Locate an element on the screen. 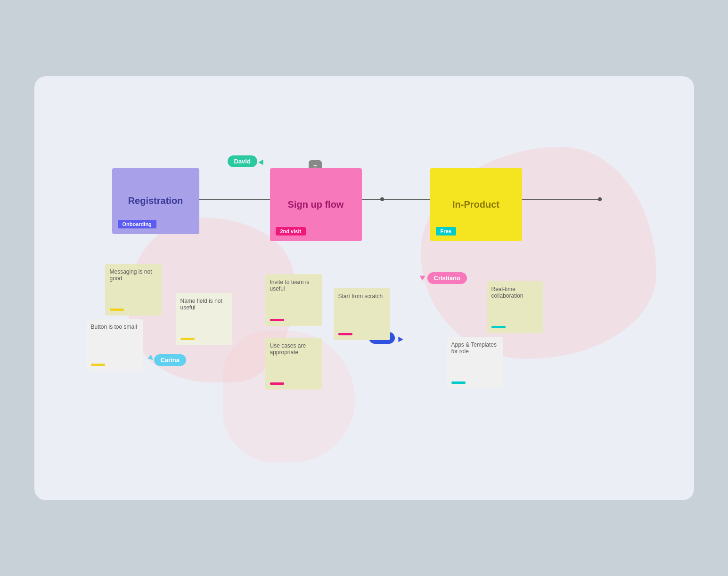 The width and height of the screenshot is (728, 576). cursor-carina: Carina is located at coordinates (167, 360).